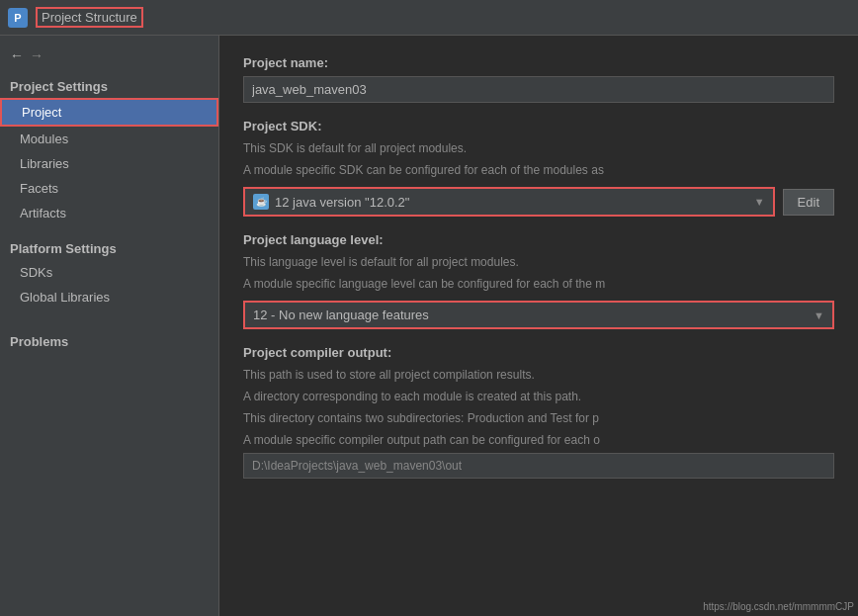 This screenshot has height=616, width=858. I want to click on platform-settings-header: Platform Settings, so click(109, 247).